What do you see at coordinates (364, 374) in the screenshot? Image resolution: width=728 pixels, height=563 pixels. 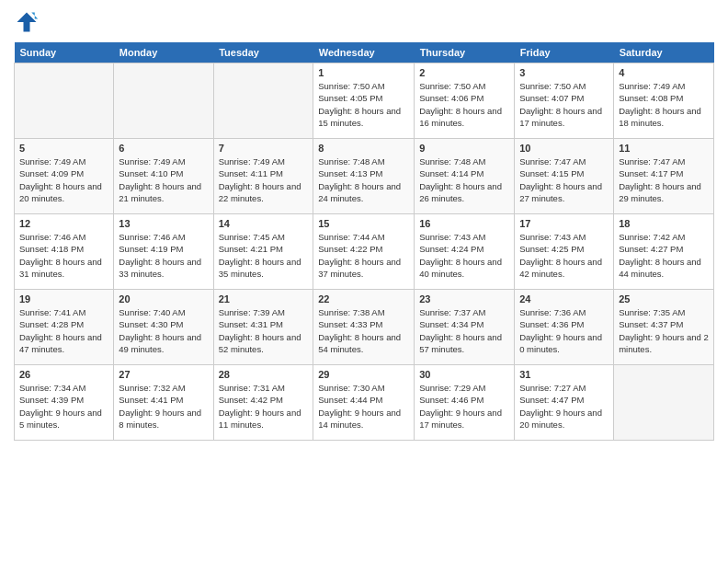 I see `day-number: 29` at bounding box center [364, 374].